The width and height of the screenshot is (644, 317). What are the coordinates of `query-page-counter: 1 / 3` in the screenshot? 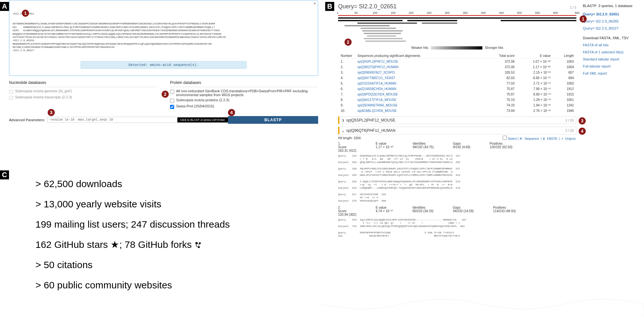 It's located at (573, 8).